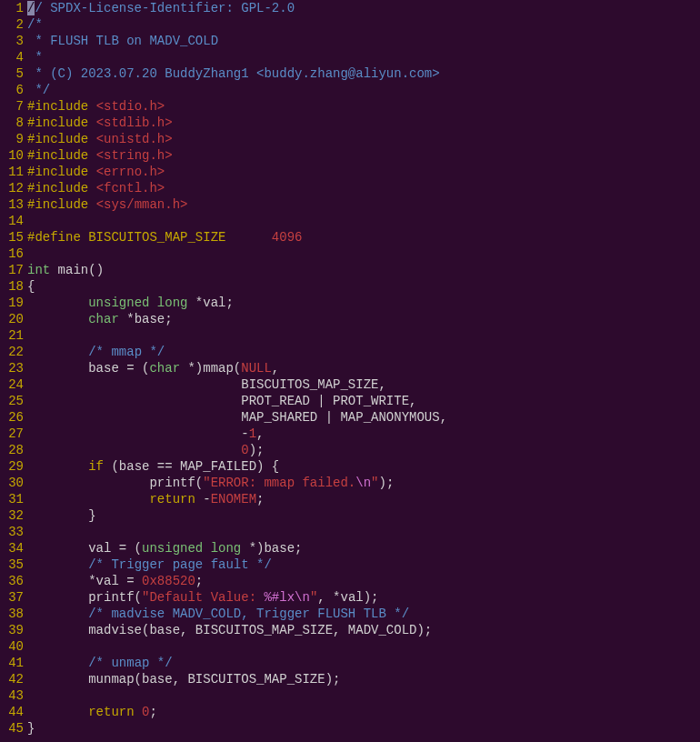 The image size is (700, 742). I want to click on line-number: 2, so click(12, 25).